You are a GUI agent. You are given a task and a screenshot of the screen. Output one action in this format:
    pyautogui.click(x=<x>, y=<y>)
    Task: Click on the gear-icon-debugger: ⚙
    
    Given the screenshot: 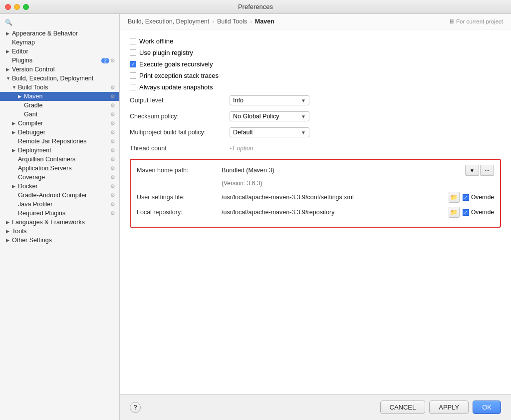 What is the action you would take?
    pyautogui.click(x=113, y=133)
    